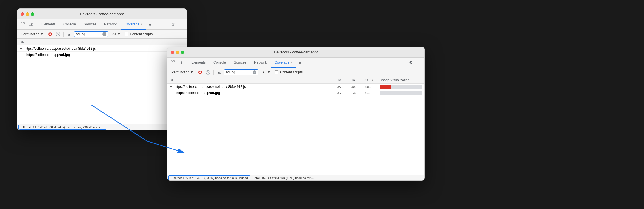 Image resolution: width=644 pixels, height=209 pixels. I want to click on search-clear-btn-1: ✕, so click(104, 34).